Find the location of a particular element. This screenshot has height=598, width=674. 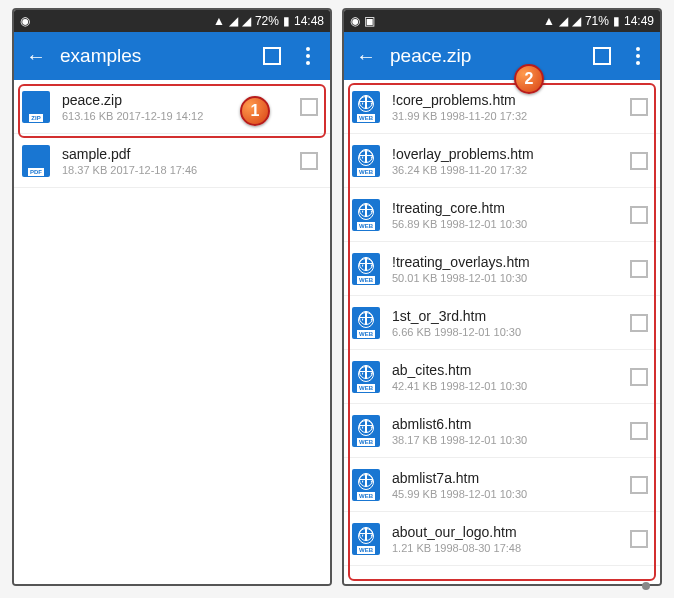

status-bar: ◉ ▲ ◢ ◢ 72% ▮ 14:48 is located at coordinates (172, 21).